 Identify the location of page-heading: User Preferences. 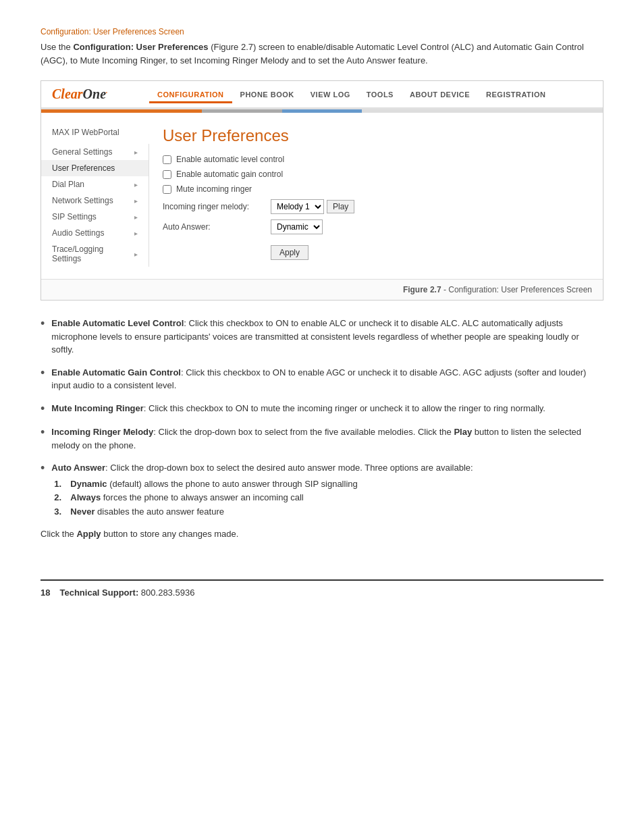
(376, 136).